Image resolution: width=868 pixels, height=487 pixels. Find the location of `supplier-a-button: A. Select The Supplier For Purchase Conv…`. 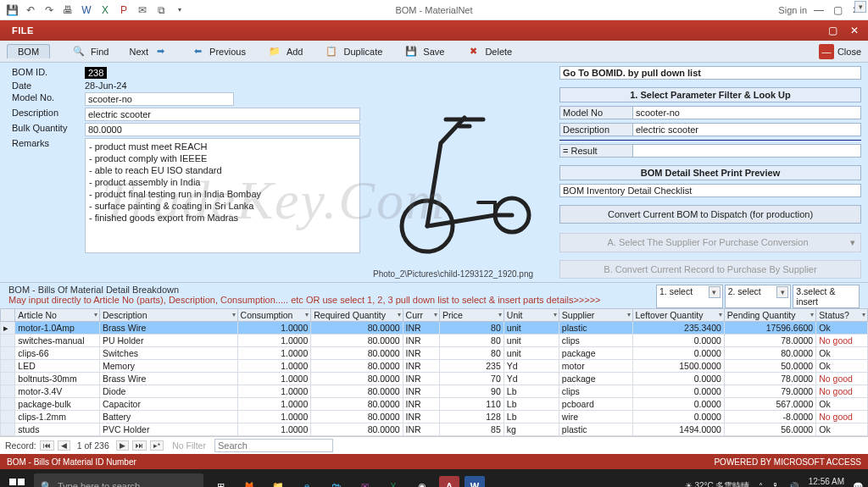

supplier-a-button: A. Select The Supplier For Purchase Conv… is located at coordinates (710, 242).